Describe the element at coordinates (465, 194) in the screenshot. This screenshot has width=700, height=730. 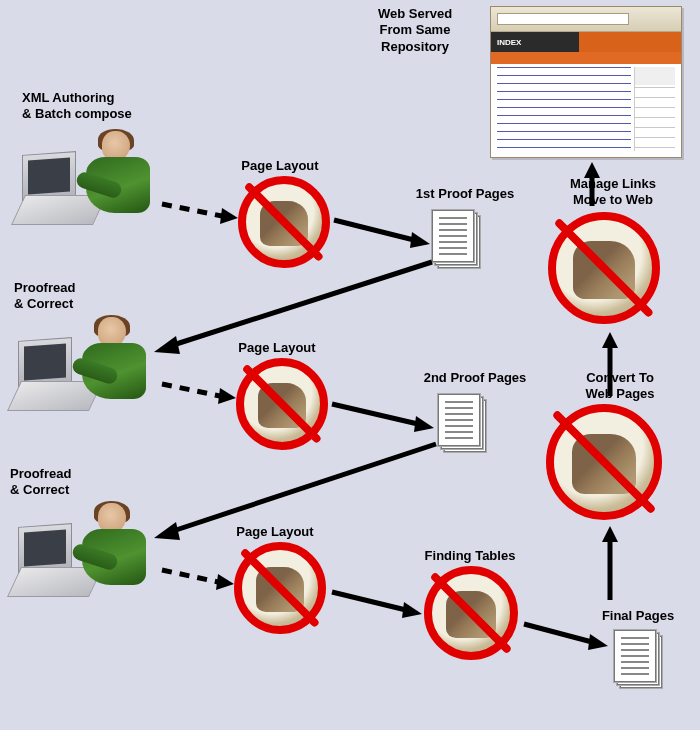
I see `first-proof-label: 1st Proof Pages` at that location.